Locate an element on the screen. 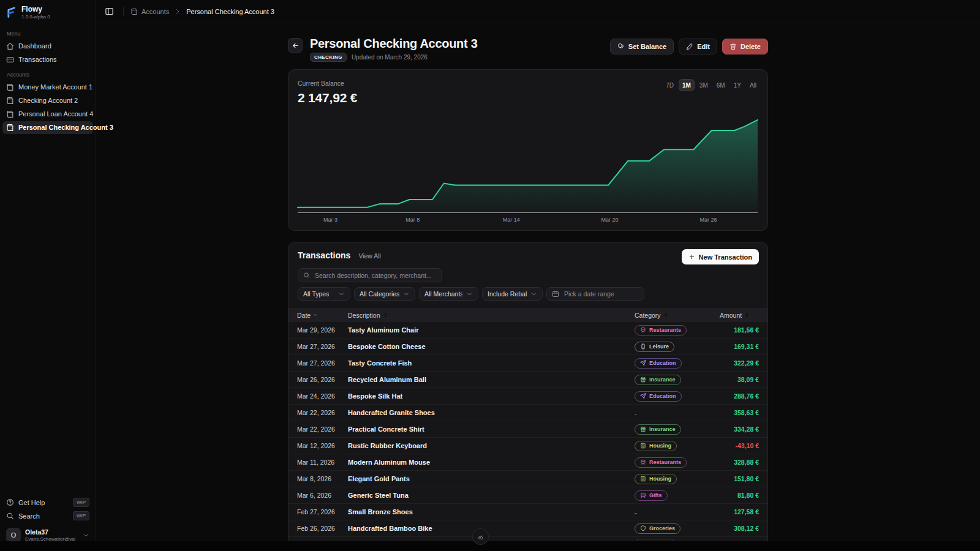  range-button-6m: 6M is located at coordinates (721, 85).